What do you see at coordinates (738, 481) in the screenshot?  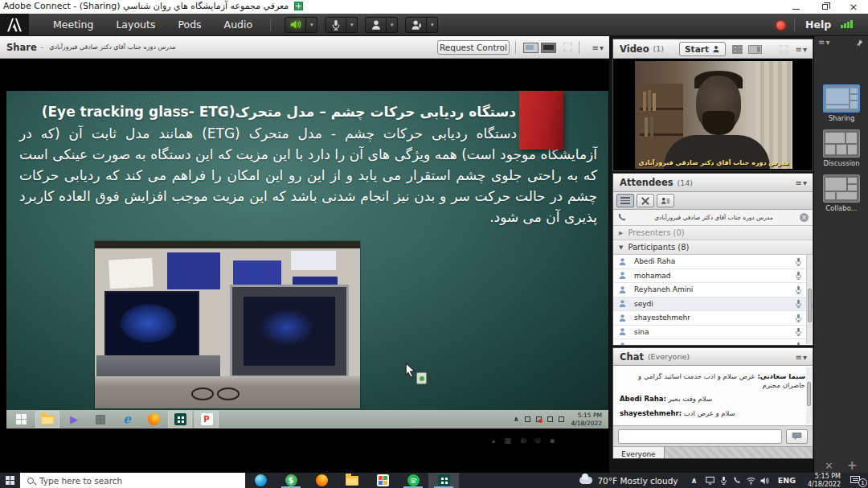 I see `phone-tray-icon` at bounding box center [738, 481].